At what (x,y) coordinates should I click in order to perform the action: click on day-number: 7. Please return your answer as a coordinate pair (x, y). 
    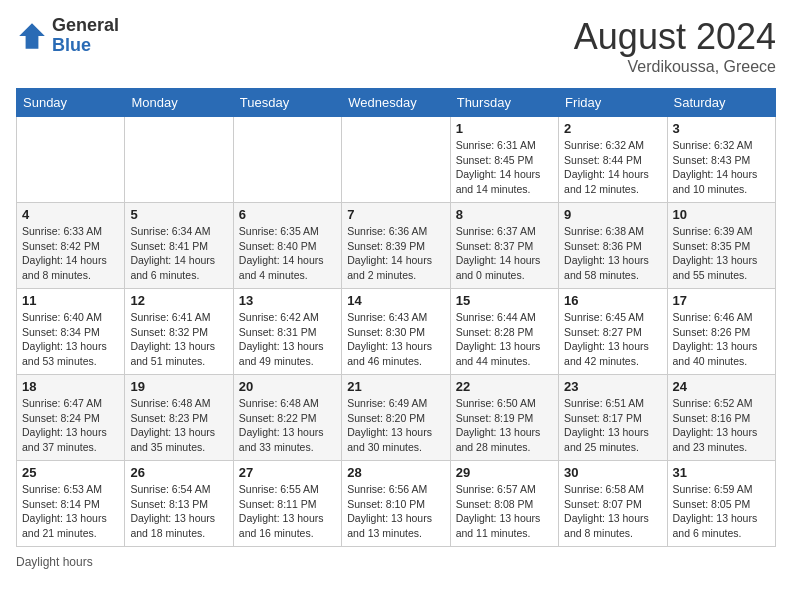
    Looking at the image, I should click on (396, 214).